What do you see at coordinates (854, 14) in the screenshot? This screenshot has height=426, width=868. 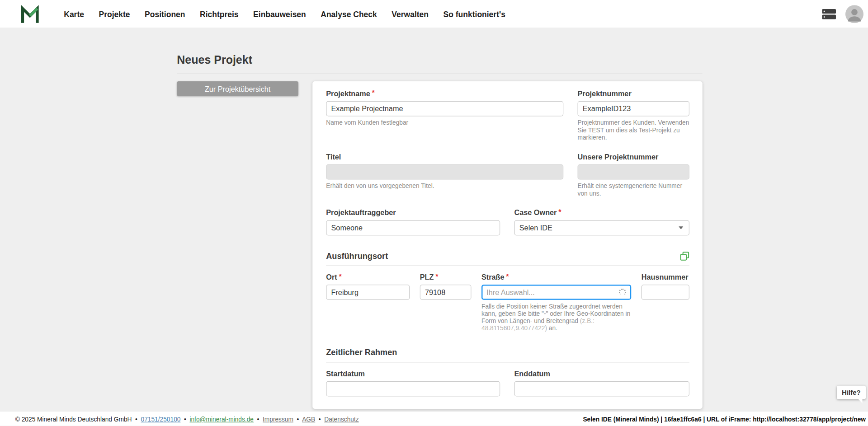 I see `user-avatar` at bounding box center [854, 14].